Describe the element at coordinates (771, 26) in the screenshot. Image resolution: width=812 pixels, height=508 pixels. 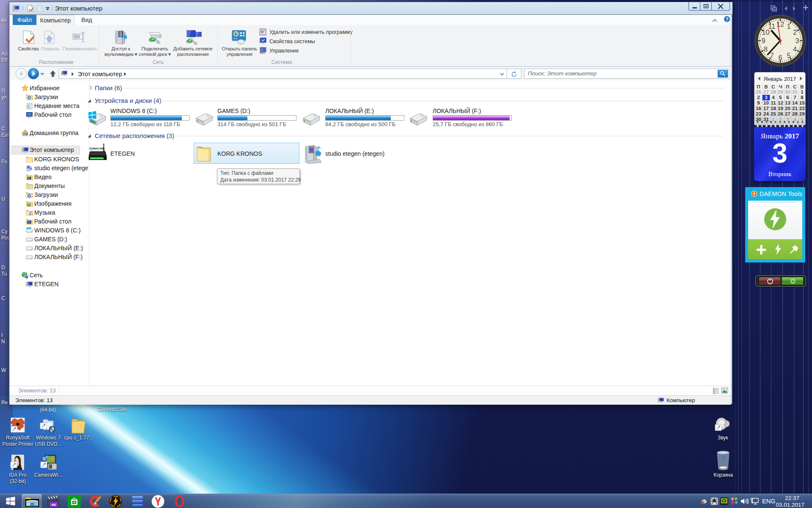
I see `svg-text: 11` at that location.